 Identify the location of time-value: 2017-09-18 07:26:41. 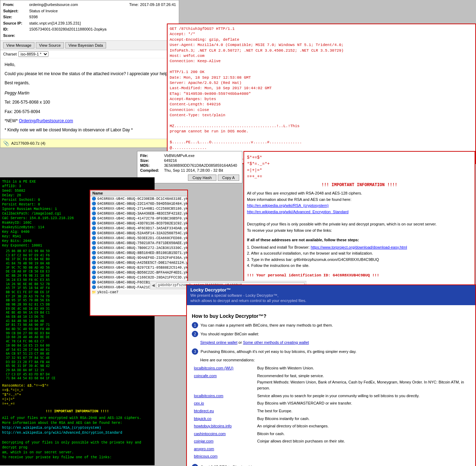
(158, 5).